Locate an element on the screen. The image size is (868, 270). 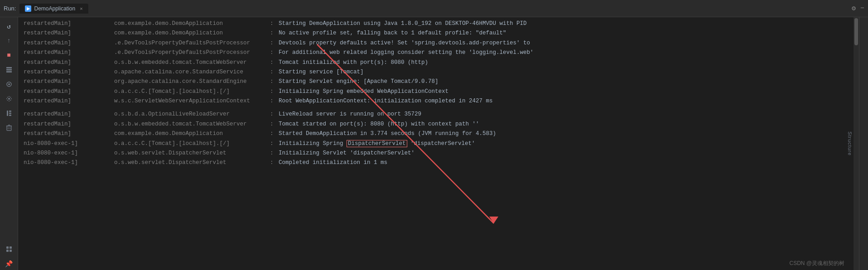
rerun-icon is located at coordinates (9, 70).